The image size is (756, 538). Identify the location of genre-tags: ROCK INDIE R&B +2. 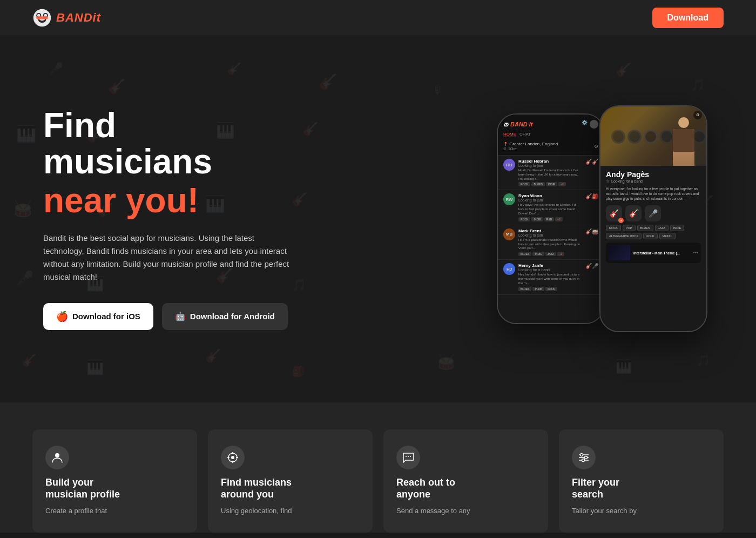
(550, 219).